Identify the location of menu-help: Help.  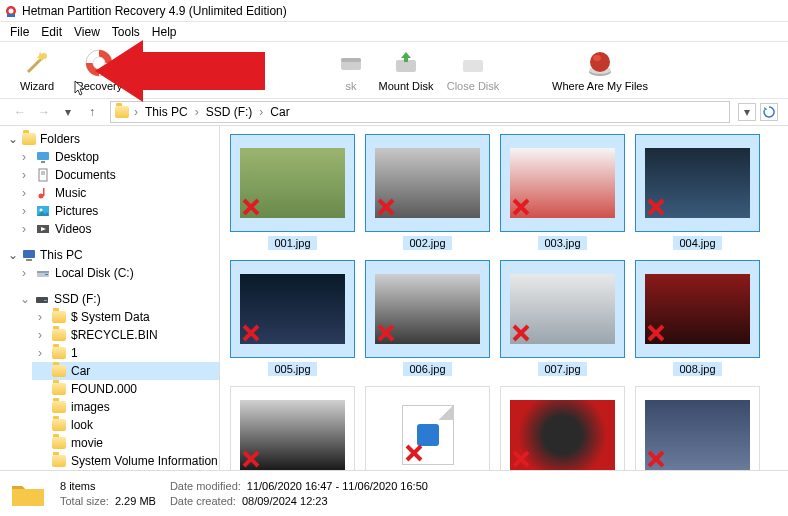
(164, 32).